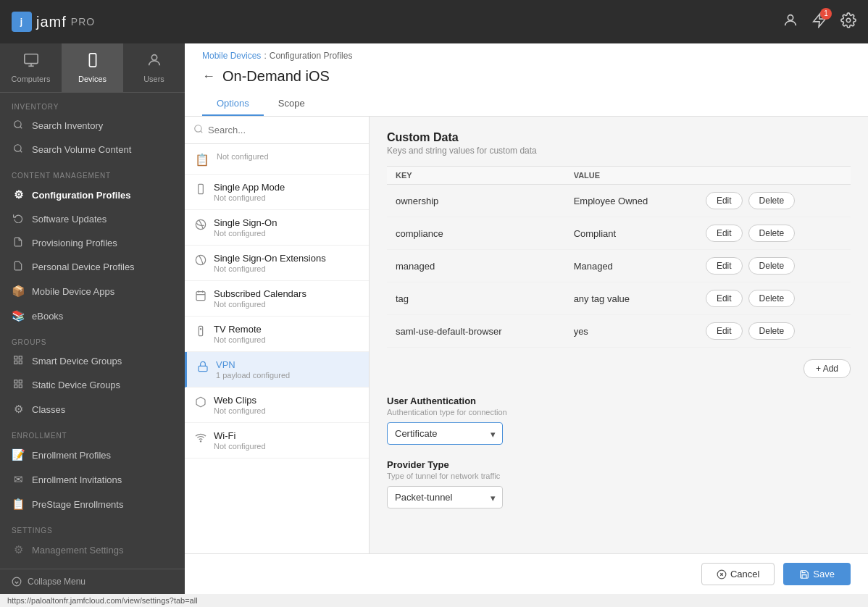 This screenshot has width=868, height=607. What do you see at coordinates (77, 361) in the screenshot?
I see `sidebar-item-smart-groups-label: Smart Device Groups` at bounding box center [77, 361].